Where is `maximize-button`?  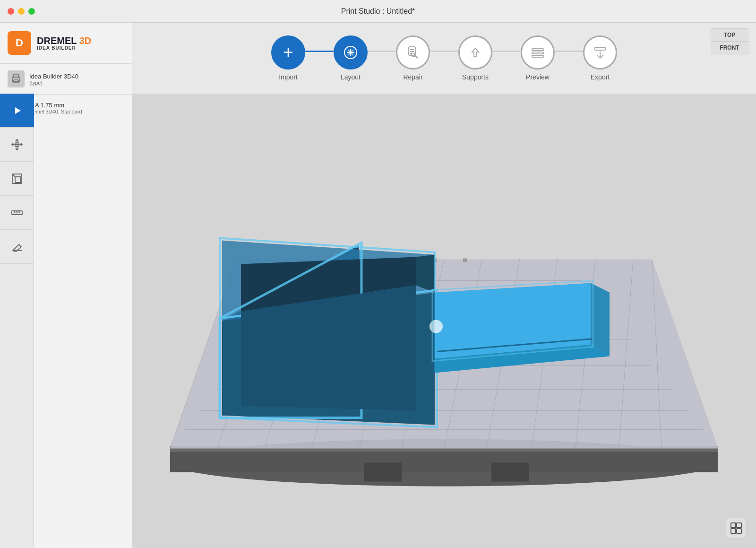
maximize-button is located at coordinates (32, 11).